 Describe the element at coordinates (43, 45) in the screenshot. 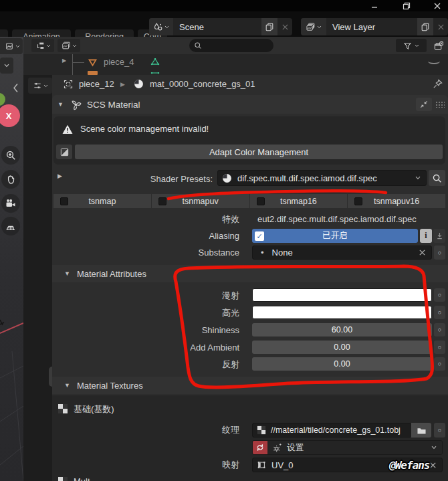

I see `outliner-display-mode-button` at that location.